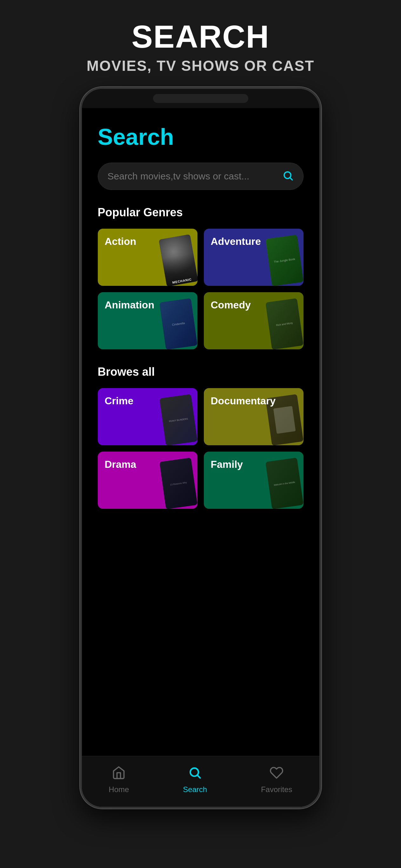 Image resolution: width=401 pixels, height=868 pixels. Describe the element at coordinates (201, 98) in the screenshot. I see `phone-notch` at that location.